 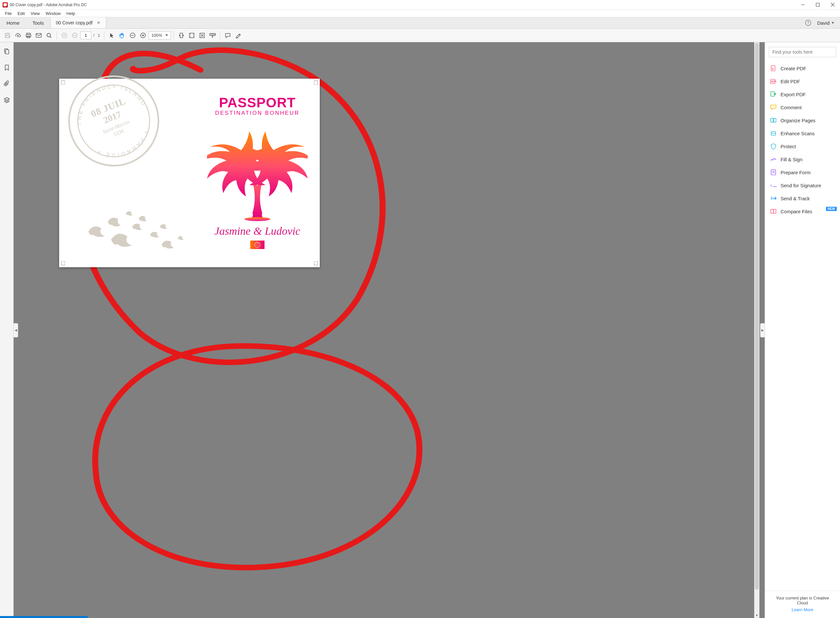 I want to click on tool-label: Comment, so click(x=791, y=108).